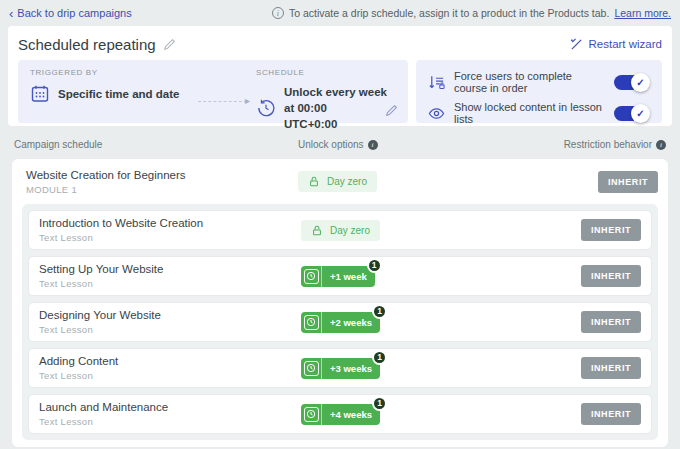 The width and height of the screenshot is (680, 449). What do you see at coordinates (326, 72) in the screenshot?
I see `schedule-label: SCHEDULE` at bounding box center [326, 72].